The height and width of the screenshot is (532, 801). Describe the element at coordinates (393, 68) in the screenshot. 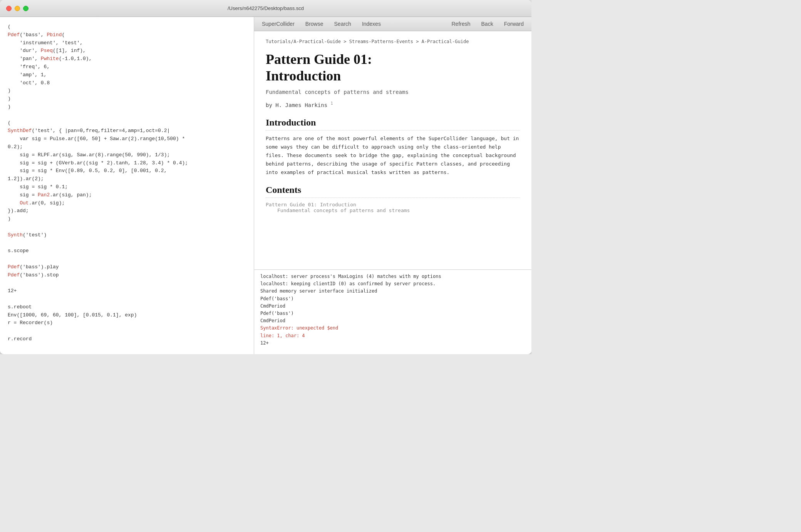

I see `doc-title: Pattern Guide 01:Introduction` at that location.